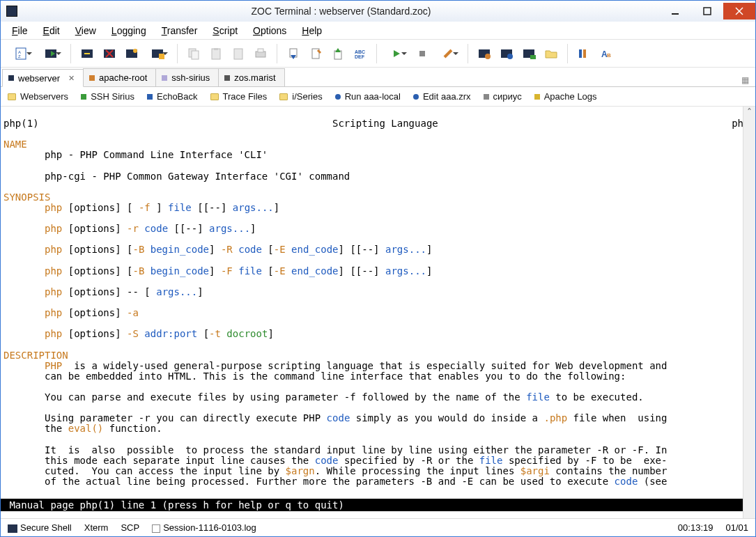 Image resolution: width=756 pixels, height=537 pixels. What do you see at coordinates (86, 31) in the screenshot?
I see `menu-view: View` at bounding box center [86, 31].